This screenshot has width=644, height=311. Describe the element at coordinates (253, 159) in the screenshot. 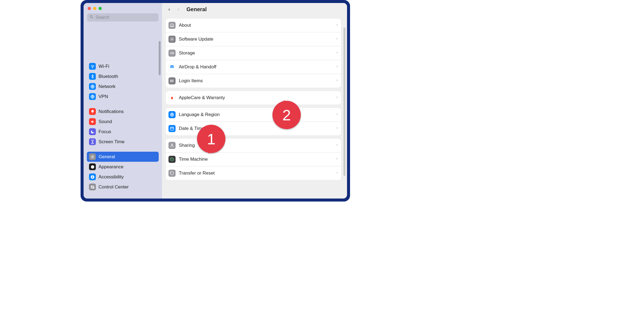

I see `settings-row-timemachine: Time Machine` at that location.